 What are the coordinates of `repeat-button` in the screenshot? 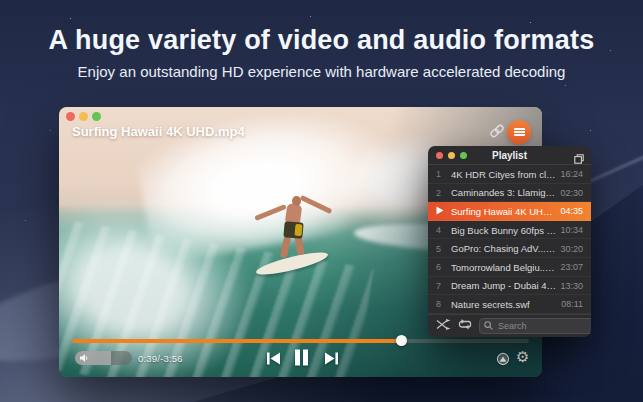 It's located at (465, 326).